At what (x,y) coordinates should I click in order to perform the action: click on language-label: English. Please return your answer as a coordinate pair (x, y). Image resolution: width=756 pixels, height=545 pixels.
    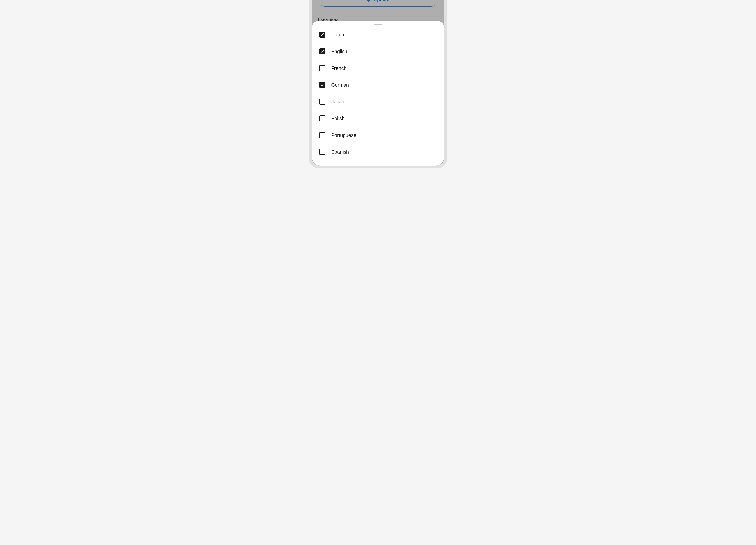
    Looking at the image, I should click on (339, 51).